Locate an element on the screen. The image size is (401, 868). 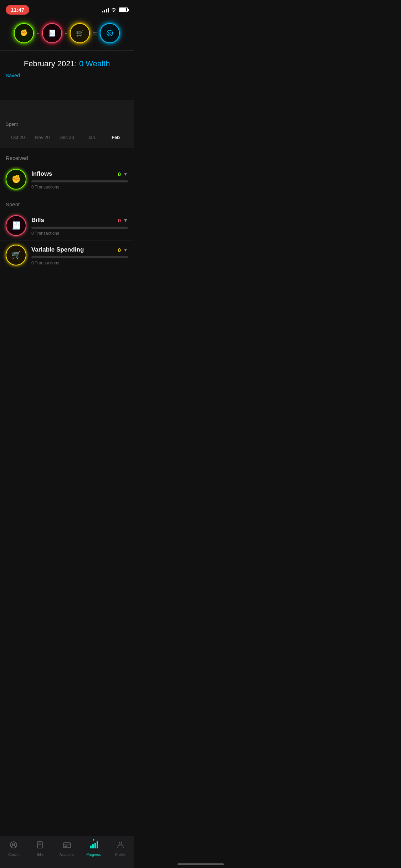
minus-1: - is located at coordinates (38, 33).